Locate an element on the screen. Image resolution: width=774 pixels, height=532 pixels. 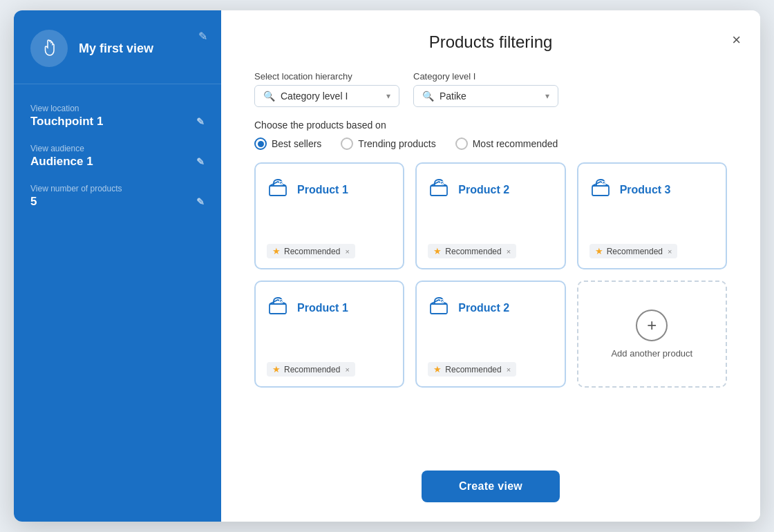
product-2-tag: ★ Recommended × is located at coordinates (472, 251).